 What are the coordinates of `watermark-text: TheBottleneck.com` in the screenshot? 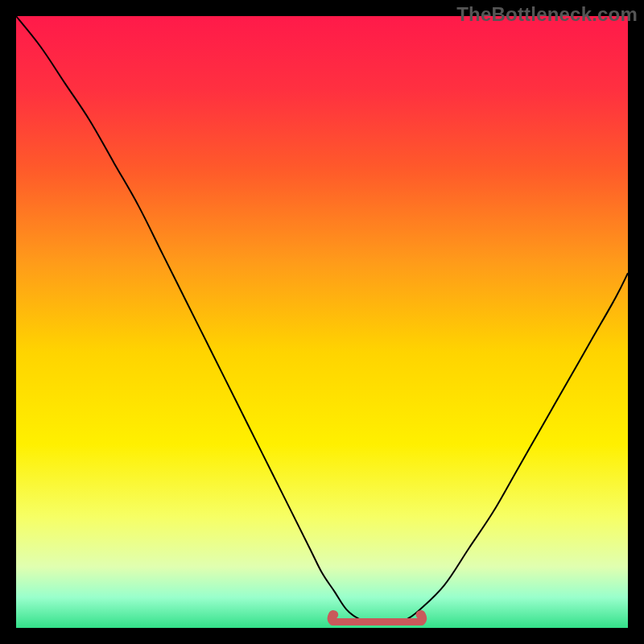 It's located at (547, 14).